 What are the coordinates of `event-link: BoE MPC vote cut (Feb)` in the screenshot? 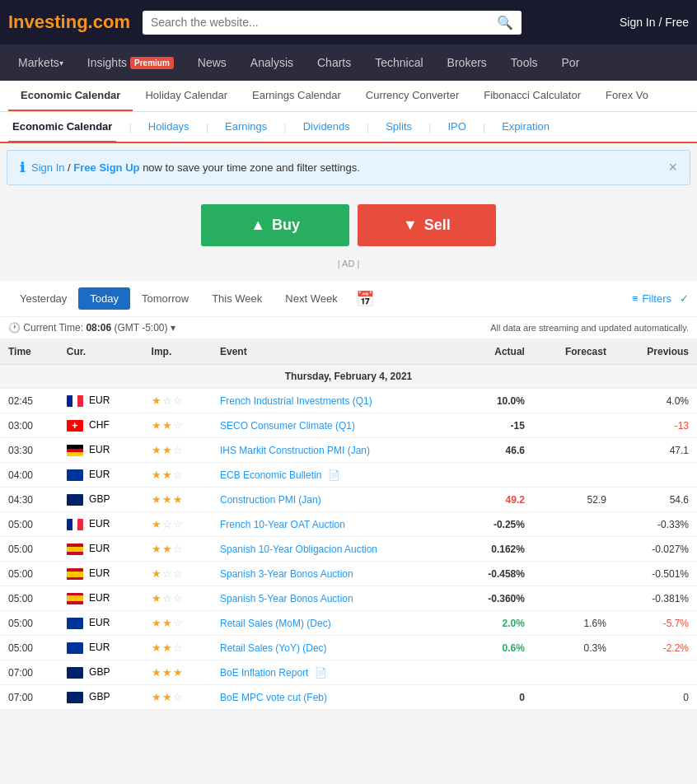 It's located at (274, 698).